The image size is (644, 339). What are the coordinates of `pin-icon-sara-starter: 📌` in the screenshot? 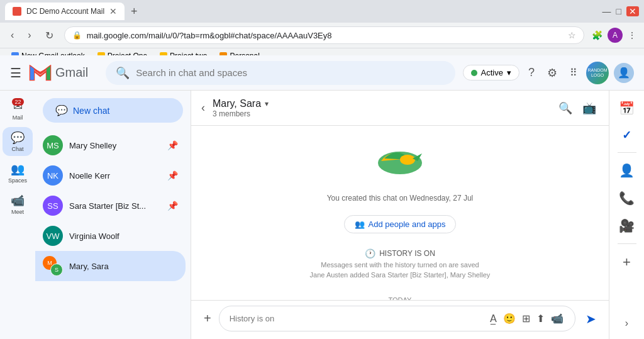 It's located at (172, 206).